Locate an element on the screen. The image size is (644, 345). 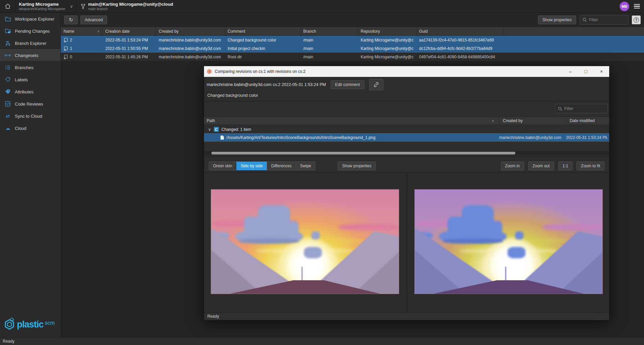
column-header-date-modified: Date modified is located at coordinates (580, 121).